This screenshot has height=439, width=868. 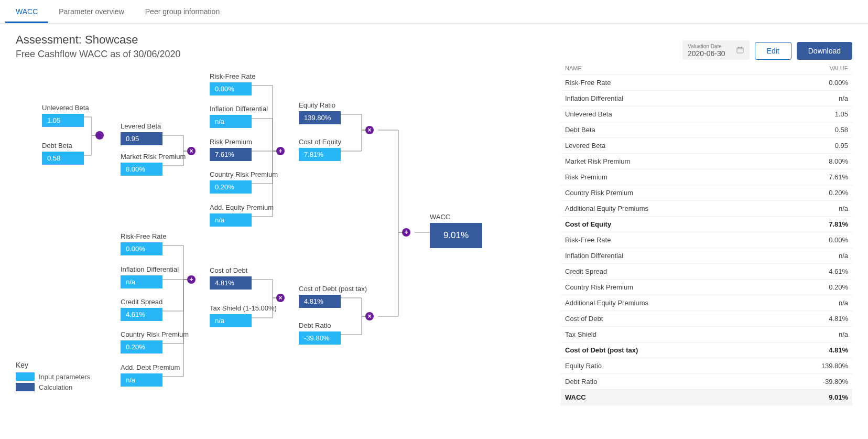 I want to click on node-inflation-diff-equity: Inflation Differential n/a, so click(x=244, y=116).